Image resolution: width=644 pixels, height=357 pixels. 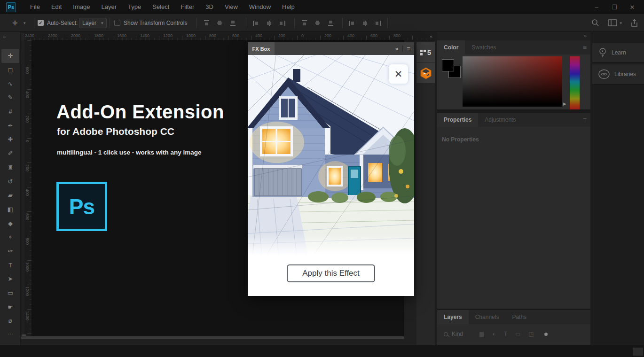 What do you see at coordinates (614, 7) in the screenshot?
I see `restore-button: ❐` at bounding box center [614, 7].